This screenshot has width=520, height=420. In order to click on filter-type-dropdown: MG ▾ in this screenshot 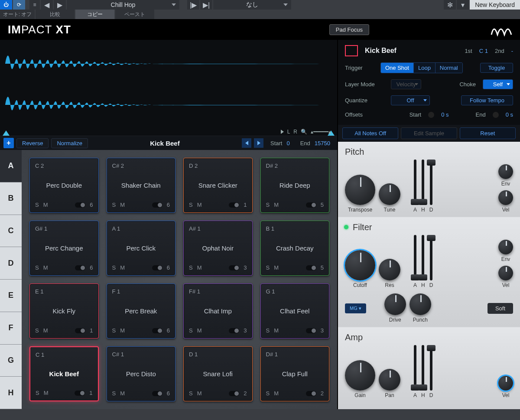, I will do `click(355, 309)`.